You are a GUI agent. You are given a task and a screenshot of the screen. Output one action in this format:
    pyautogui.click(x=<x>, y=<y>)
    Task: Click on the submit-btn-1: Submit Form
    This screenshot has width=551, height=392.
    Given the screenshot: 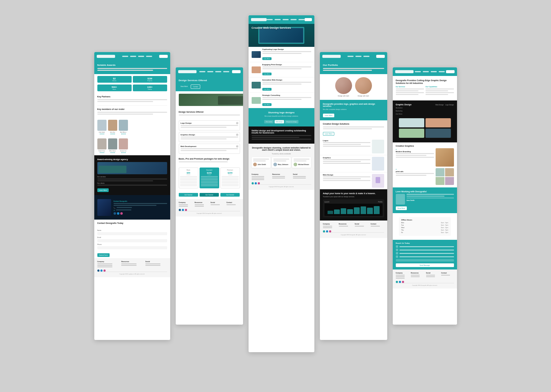 What is the action you would take?
    pyautogui.click(x=103, y=255)
    